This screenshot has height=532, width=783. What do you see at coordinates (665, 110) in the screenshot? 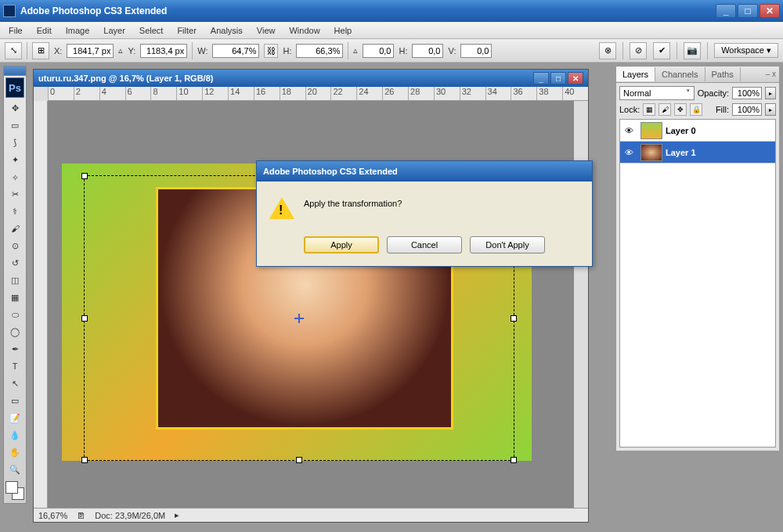
I see `lock-paint-icon: 🖌` at bounding box center [665, 110].